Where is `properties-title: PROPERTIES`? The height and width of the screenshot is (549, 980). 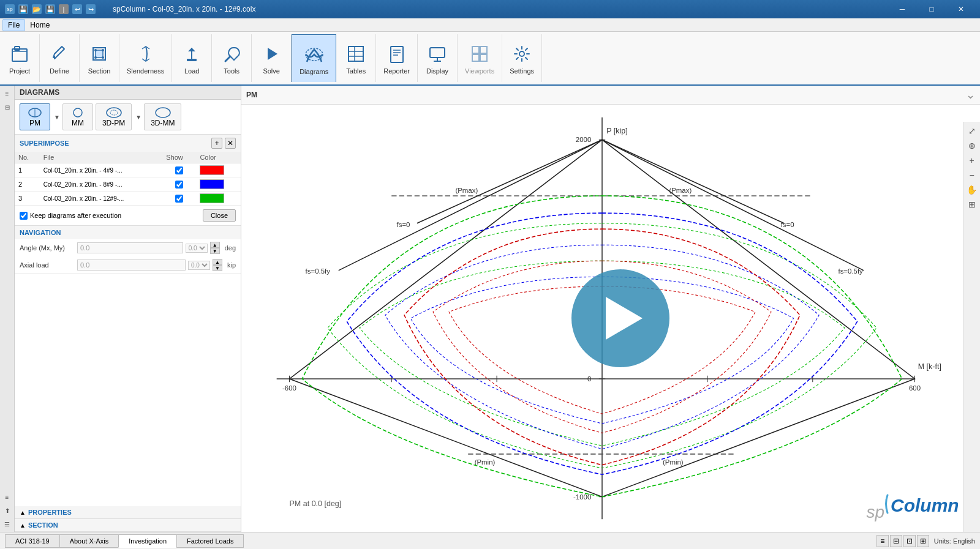
properties-title: PROPERTIES is located at coordinates (50, 512).